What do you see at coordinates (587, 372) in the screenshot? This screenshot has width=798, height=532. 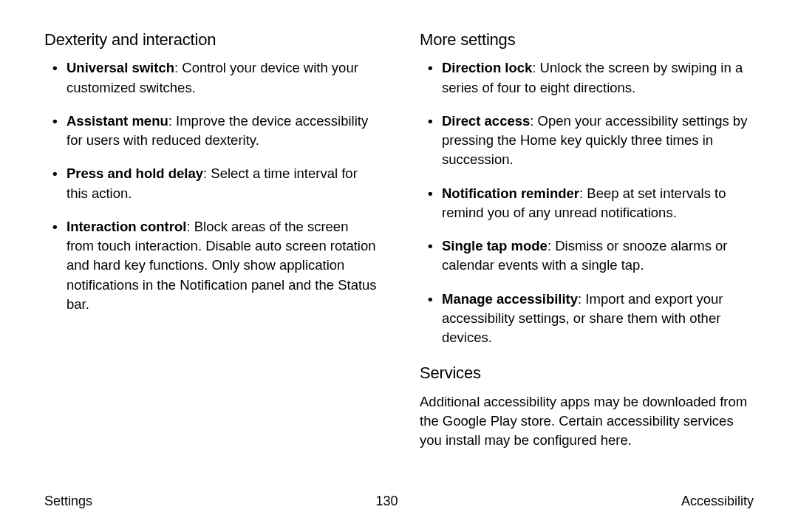 I see `heading-services: Services` at bounding box center [587, 372].